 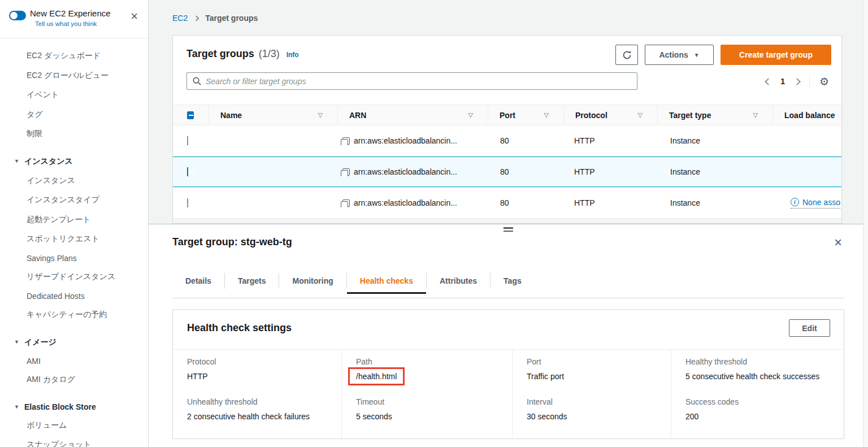 I want to click on tab-attributes: Attributes, so click(x=458, y=280).